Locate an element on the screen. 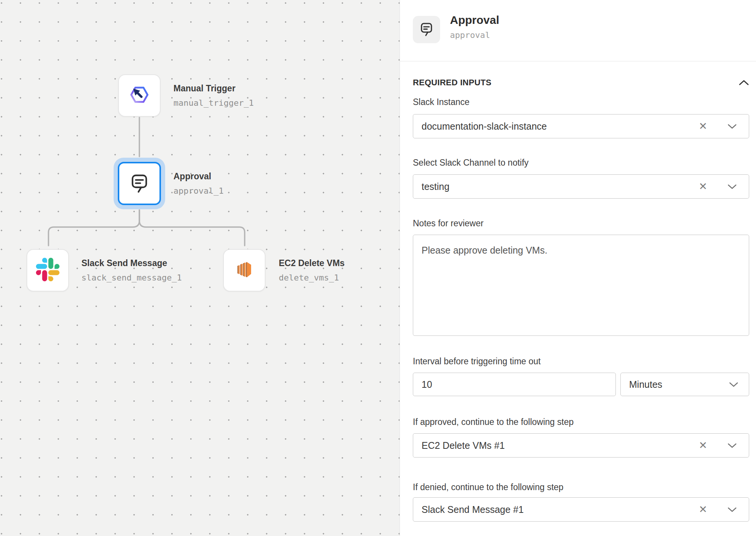 This screenshot has height=536, width=756. if-denied-combobox: Slack Send Message #1 ✕ is located at coordinates (581, 509).